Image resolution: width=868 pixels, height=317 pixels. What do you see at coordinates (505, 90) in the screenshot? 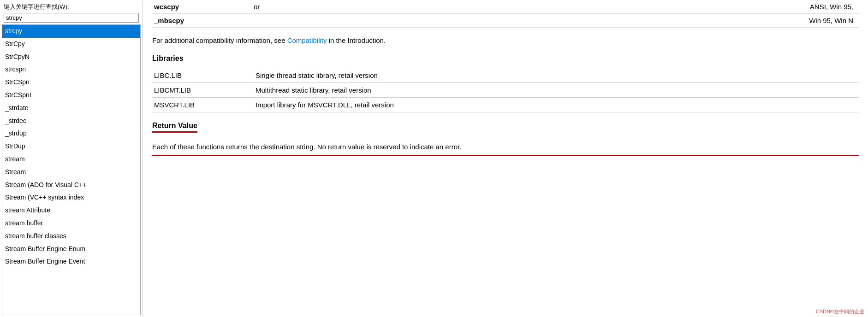
I see `lib-row: LIBCMT.LIBMultithread static library, re…` at bounding box center [505, 90].